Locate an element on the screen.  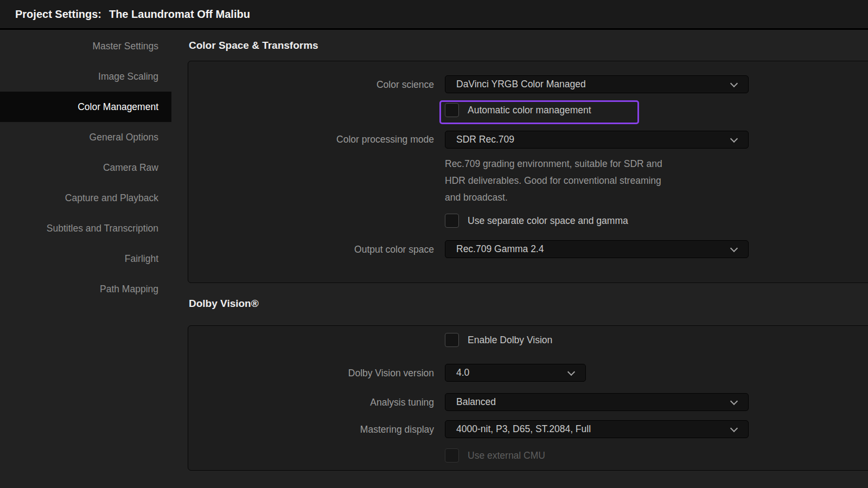
analysis-tuning-dropdown: Balanced is located at coordinates (597, 402).